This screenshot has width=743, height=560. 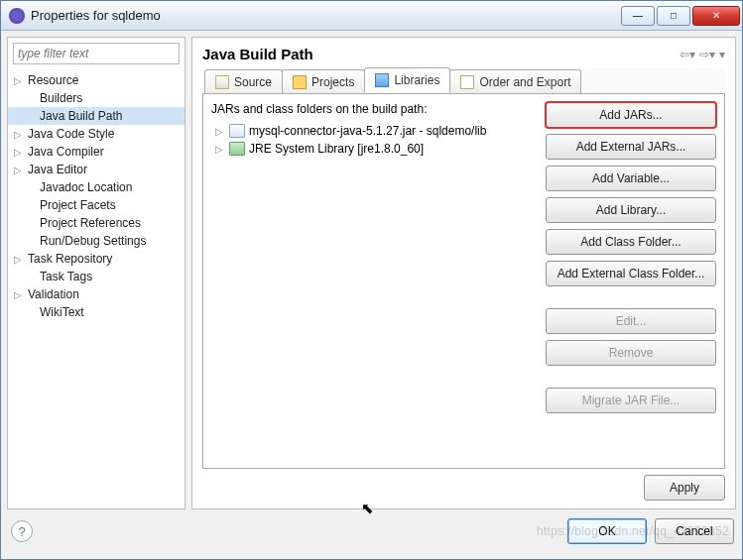 I want to click on page-title: Java Build Path, so click(x=440, y=54).